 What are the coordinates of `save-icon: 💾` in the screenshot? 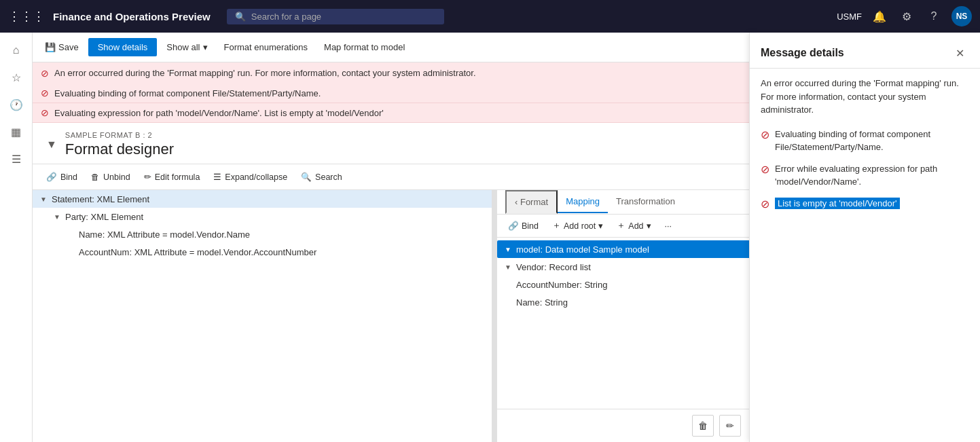 It's located at (50, 48).